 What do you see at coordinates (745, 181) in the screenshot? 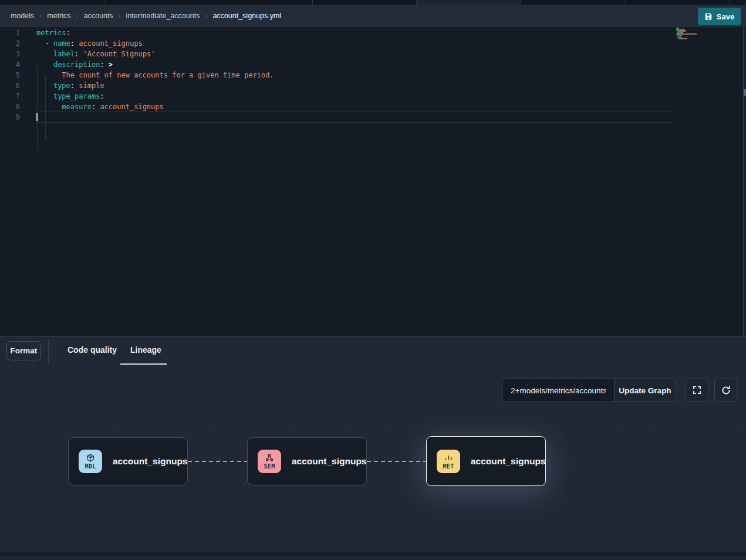
I see `editor-scrollbar-track` at bounding box center [745, 181].